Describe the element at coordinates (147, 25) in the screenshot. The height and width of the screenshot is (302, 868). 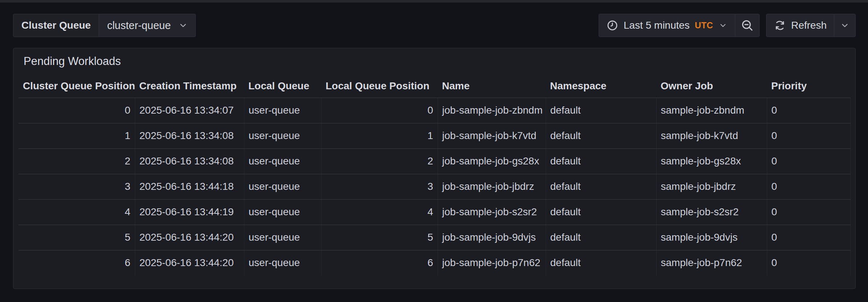
I see `variable-value-dropdown: cluster-queue` at that location.